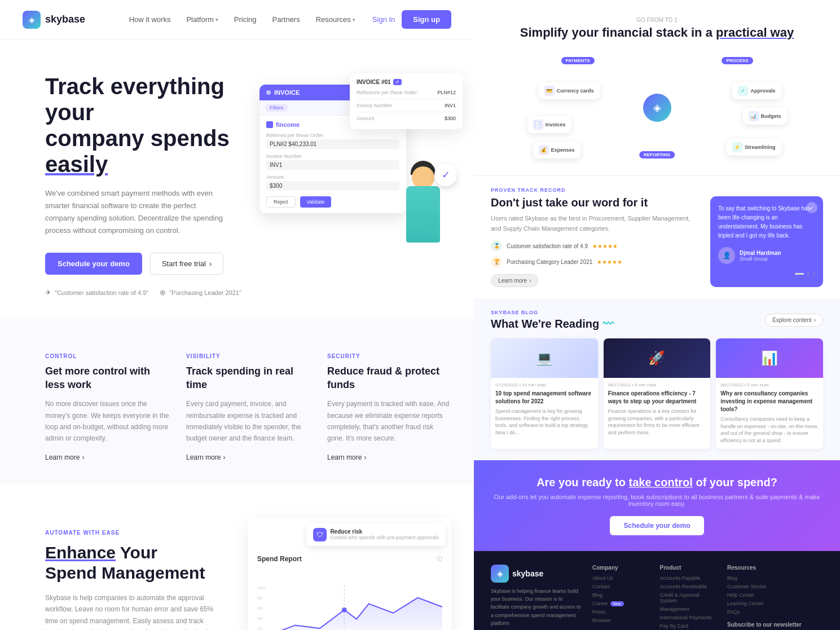 The image size is (840, 630). I want to click on footer-browser-link: Browser, so click(621, 620).